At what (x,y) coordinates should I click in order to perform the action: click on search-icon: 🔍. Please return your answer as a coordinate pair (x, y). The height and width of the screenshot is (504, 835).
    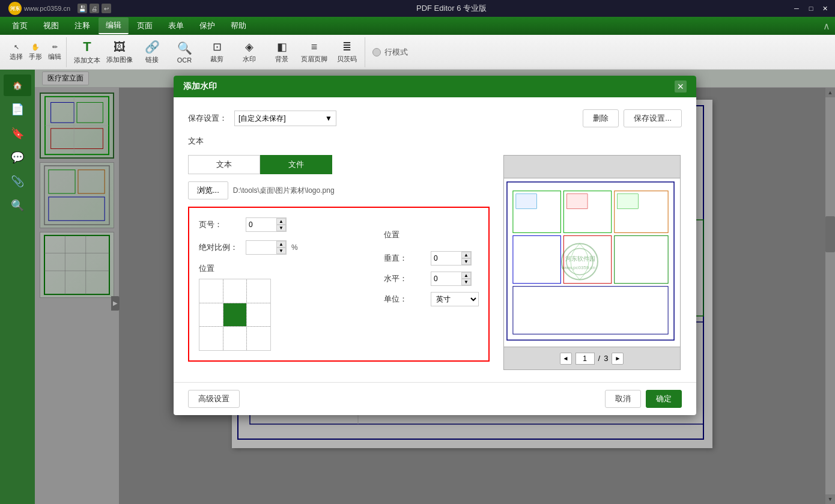
    Looking at the image, I should click on (17, 205).